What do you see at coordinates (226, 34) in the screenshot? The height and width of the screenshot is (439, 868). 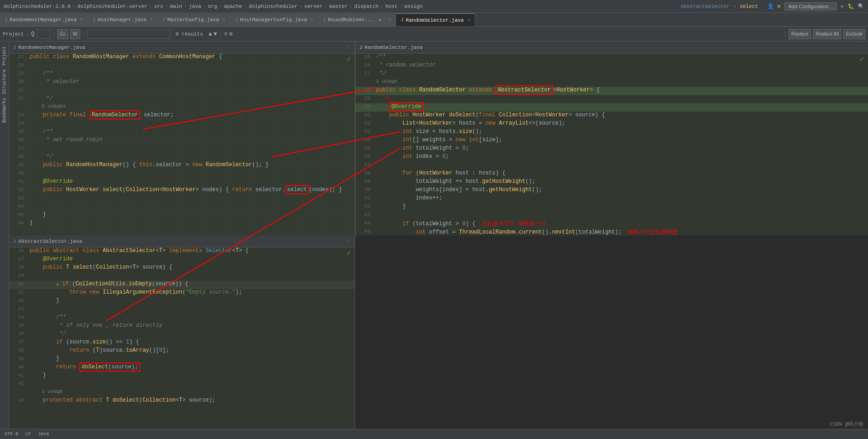 I see `align-icon: ≡` at bounding box center [226, 34].